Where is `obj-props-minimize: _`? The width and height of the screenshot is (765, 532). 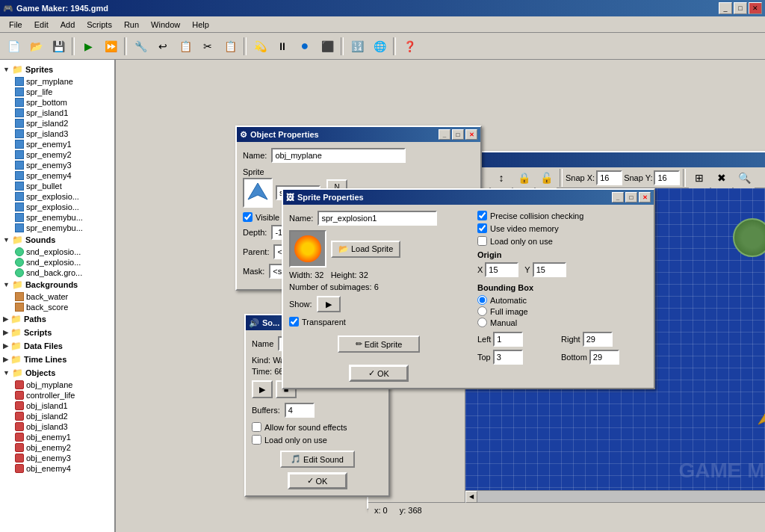 obj-props-minimize: _ is located at coordinates (445, 134).